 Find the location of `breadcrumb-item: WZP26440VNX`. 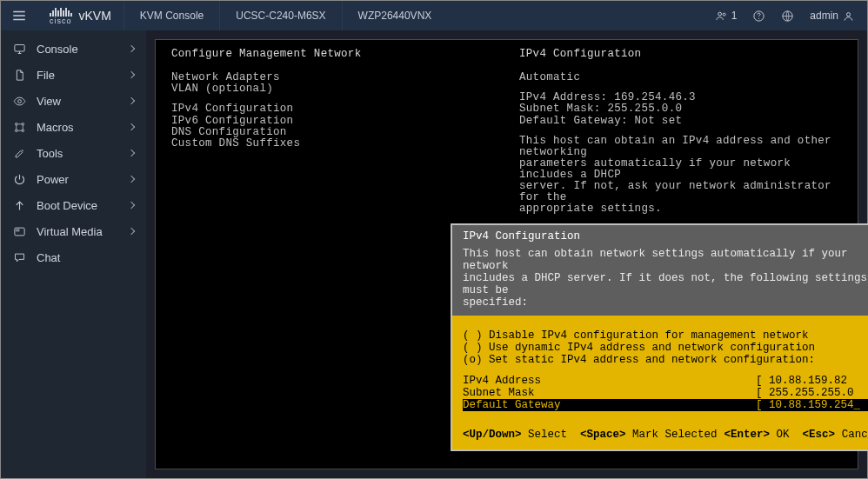

breadcrumb-item: WZP26440VNX is located at coordinates (395, 16).